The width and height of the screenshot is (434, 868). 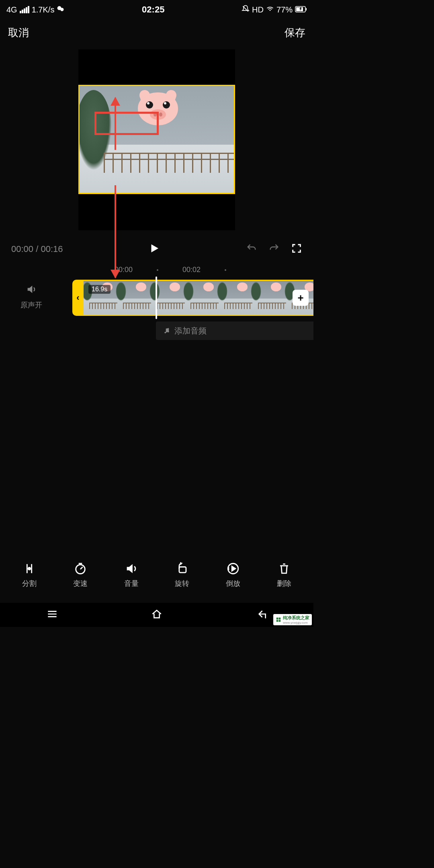 I want to click on tool-bar: 分割 变速 音量 旋转 倒放 删除, so click(x=157, y=575).